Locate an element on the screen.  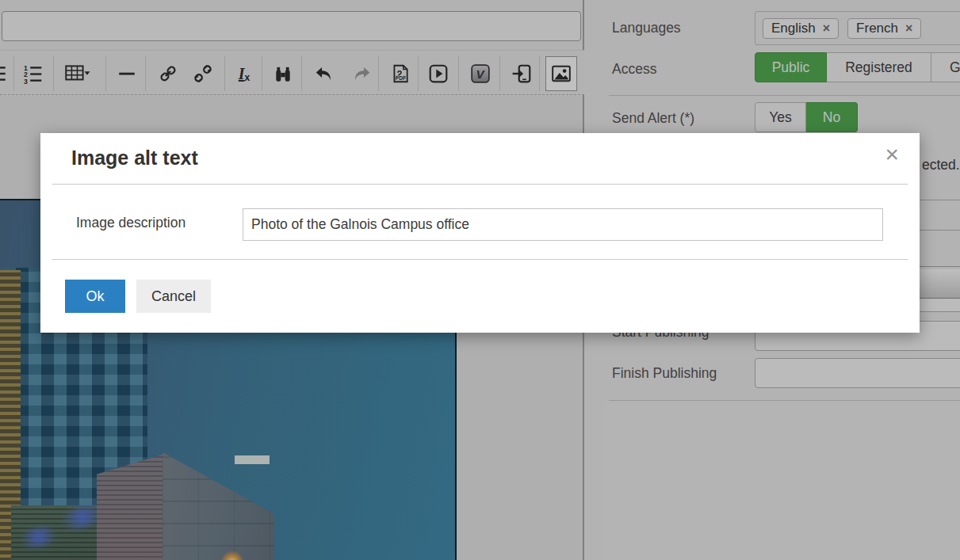
image-description-input is located at coordinates (563, 225).